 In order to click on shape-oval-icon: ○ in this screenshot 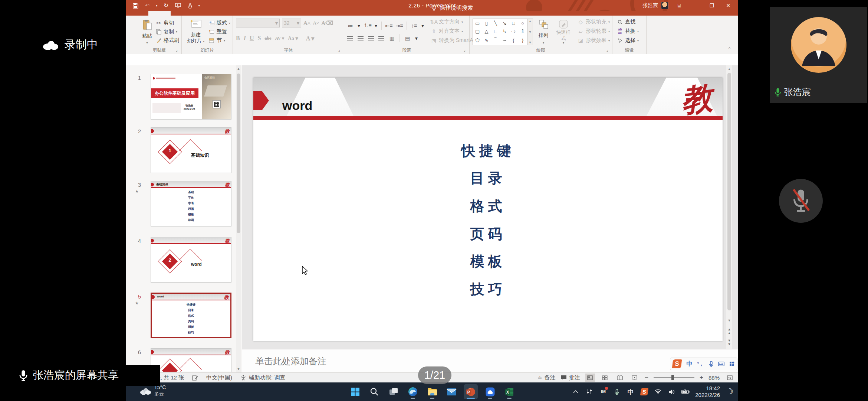, I will do `click(523, 23)`.